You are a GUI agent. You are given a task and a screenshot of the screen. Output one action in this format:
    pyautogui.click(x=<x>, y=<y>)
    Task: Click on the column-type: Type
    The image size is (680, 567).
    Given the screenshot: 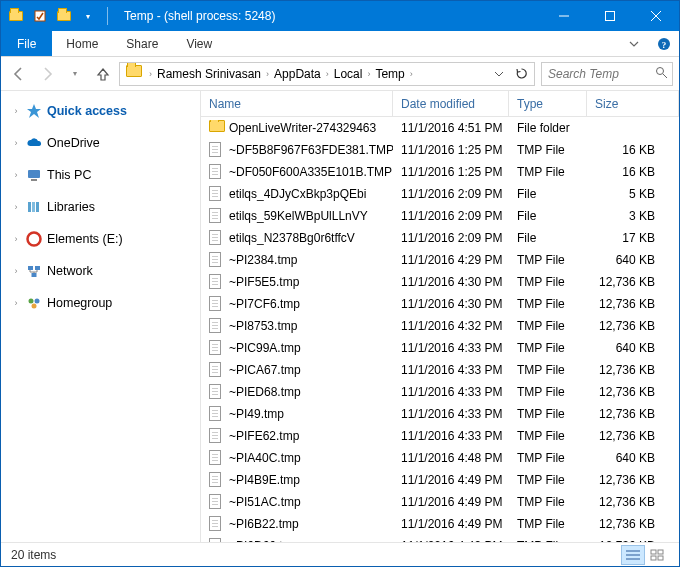 What is the action you would take?
    pyautogui.click(x=548, y=104)
    